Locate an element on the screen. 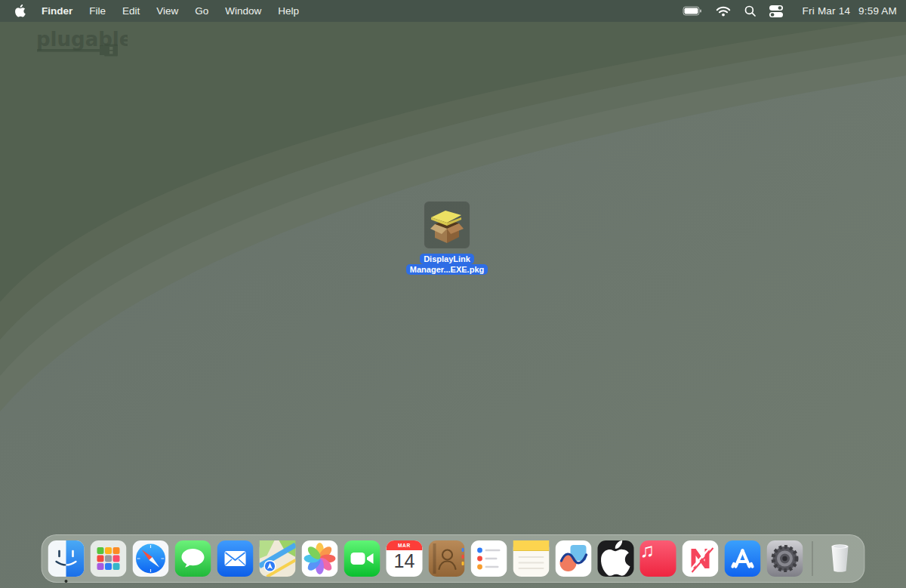 The width and height of the screenshot is (906, 588). news-icon is located at coordinates (701, 559).